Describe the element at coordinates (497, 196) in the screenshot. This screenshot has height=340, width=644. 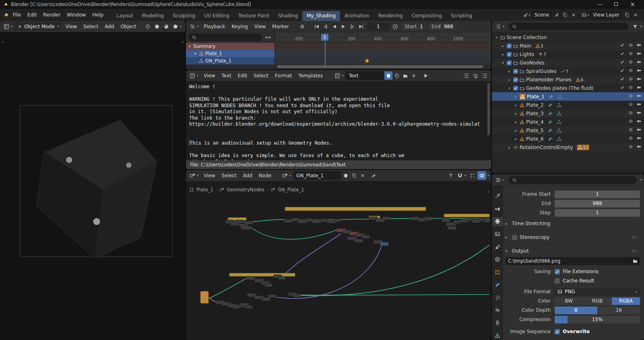
I see `properties-tab-tool` at that location.